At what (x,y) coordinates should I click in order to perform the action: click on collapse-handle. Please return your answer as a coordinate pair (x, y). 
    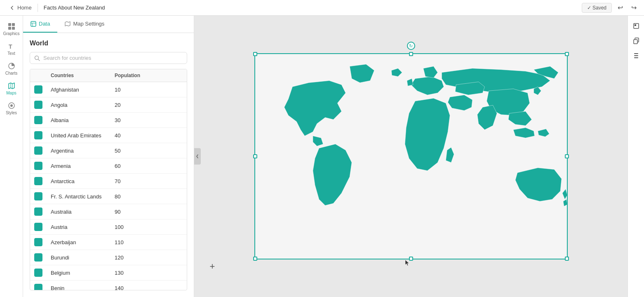
    Looking at the image, I should click on (197, 156).